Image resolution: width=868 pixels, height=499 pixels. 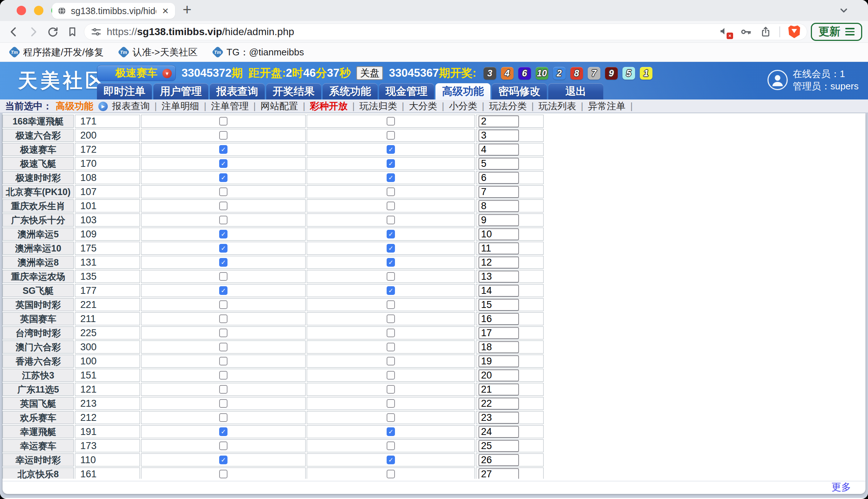 What do you see at coordinates (96, 32) in the screenshot?
I see `tune-icon` at bounding box center [96, 32].